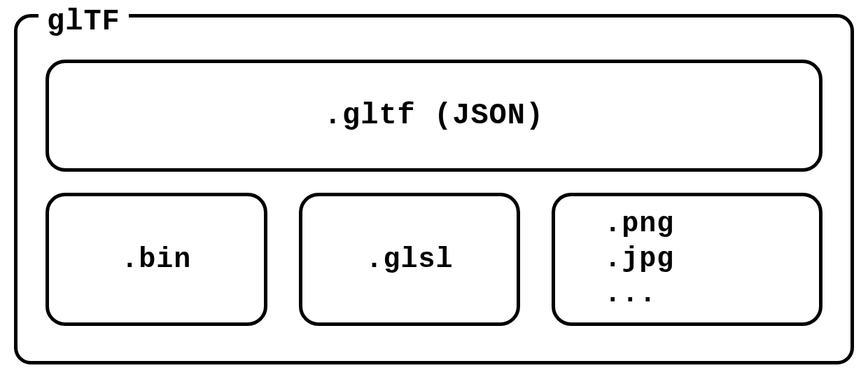 This screenshot has width=868, height=382. Describe the element at coordinates (410, 259) in the screenshot. I see `glsl-file-box: .glsl` at that location.